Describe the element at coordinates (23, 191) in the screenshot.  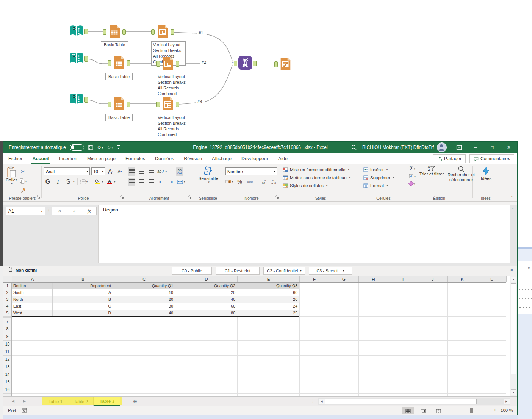
I see `format-painter-button` at that location.